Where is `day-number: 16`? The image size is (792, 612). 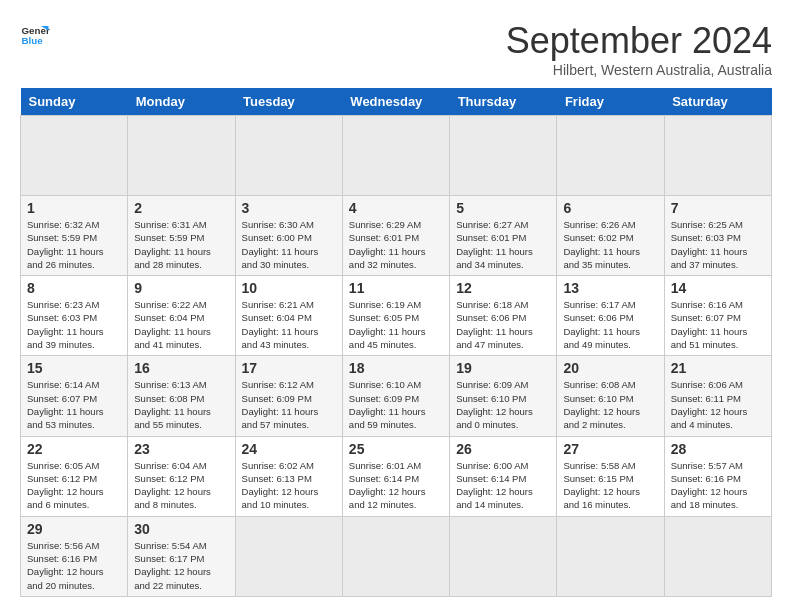
day-number: 16 is located at coordinates (181, 368).